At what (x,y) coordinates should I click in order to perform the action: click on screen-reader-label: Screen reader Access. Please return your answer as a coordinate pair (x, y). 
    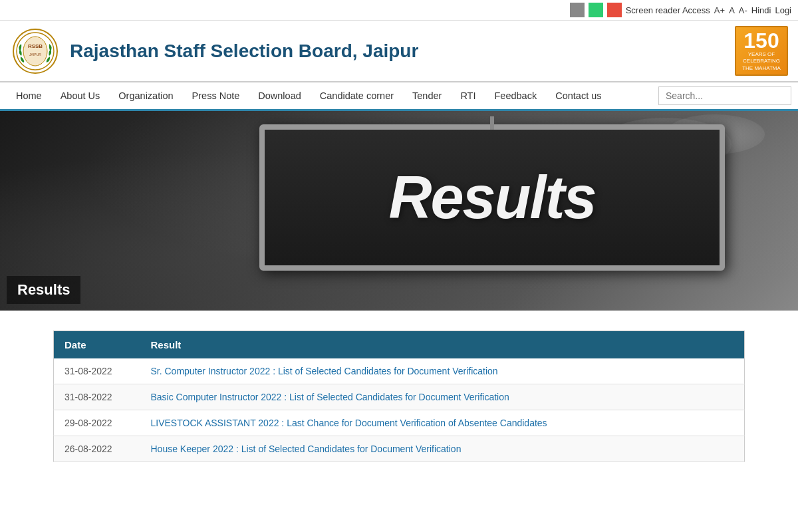
    Looking at the image, I should click on (668, 11).